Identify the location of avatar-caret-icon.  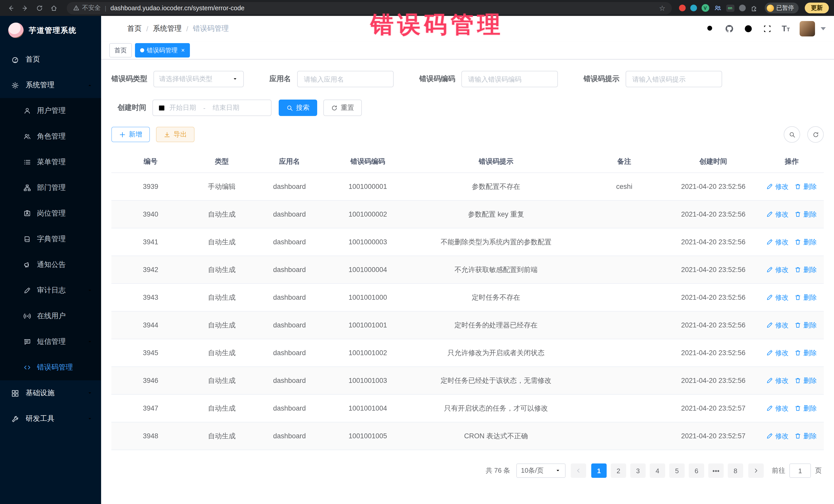
(823, 28).